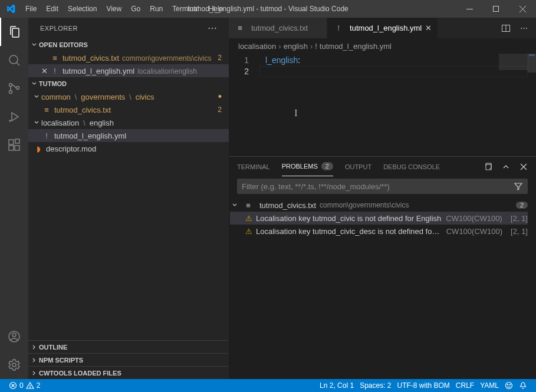  What do you see at coordinates (379, 218) in the screenshot?
I see `problem-row: ⚠ Localisation key tutmod_civic is not d…` at bounding box center [379, 218].